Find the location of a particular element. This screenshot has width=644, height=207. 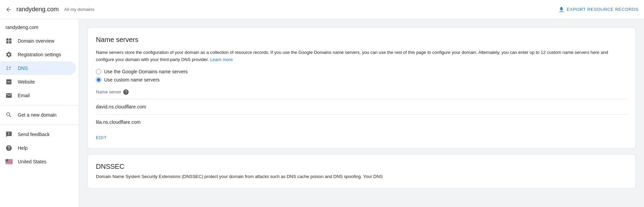

top-bar-left: randydeng.com All my domains is located at coordinates (50, 10).